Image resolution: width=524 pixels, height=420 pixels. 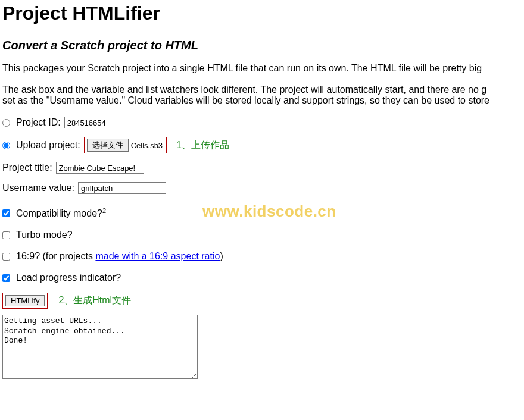 What do you see at coordinates (6, 236) in the screenshot?
I see `turbo-checkbox` at bounding box center [6, 236].